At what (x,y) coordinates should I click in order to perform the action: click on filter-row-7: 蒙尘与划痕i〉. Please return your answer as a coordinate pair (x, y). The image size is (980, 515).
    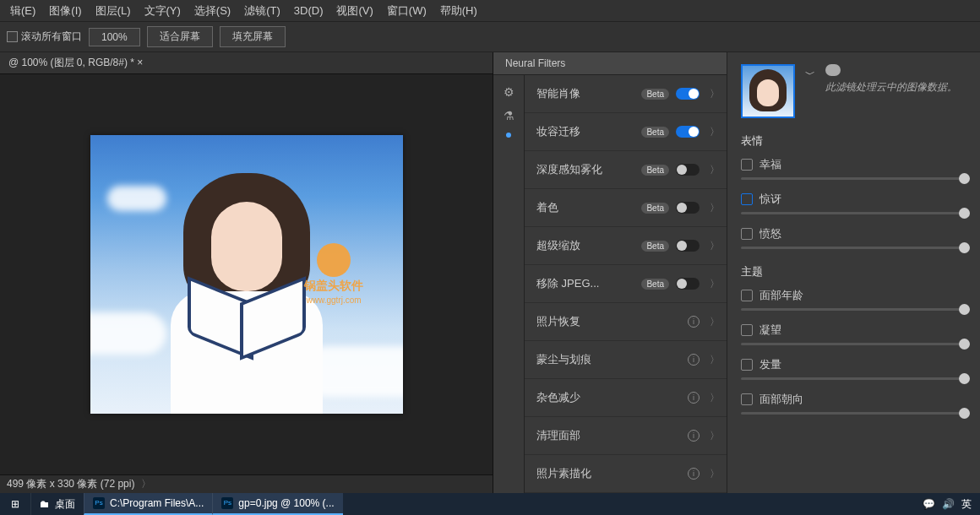
    Looking at the image, I should click on (625, 360).